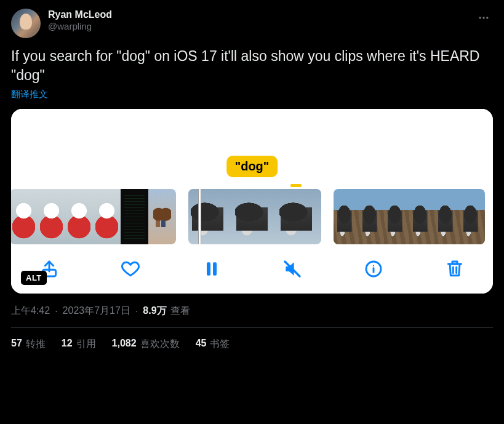 The image size is (504, 424). Describe the element at coordinates (67, 345) in the screenshot. I see `quotes-count: 12` at that location.